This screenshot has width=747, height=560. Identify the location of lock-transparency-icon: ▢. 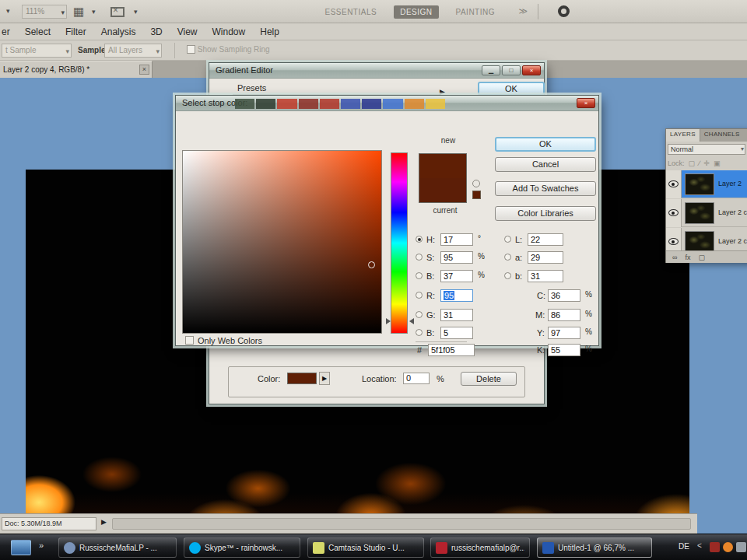
(693, 163).